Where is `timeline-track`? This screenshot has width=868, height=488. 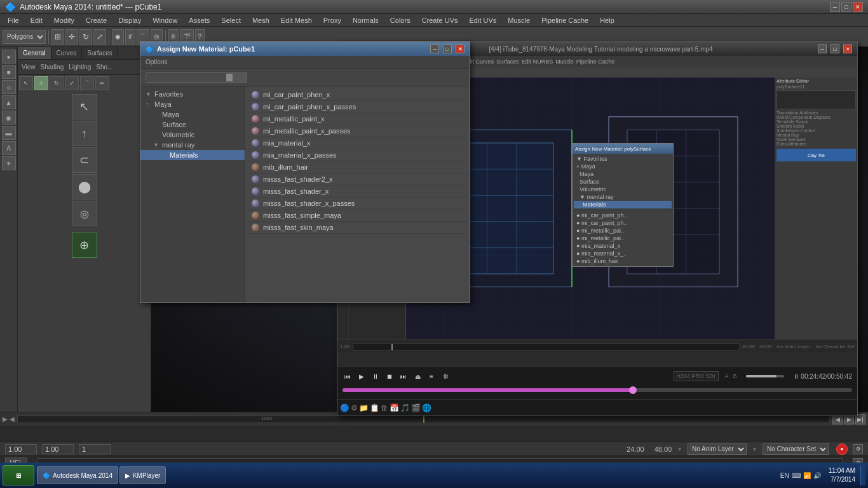 timeline-track is located at coordinates (434, 434).